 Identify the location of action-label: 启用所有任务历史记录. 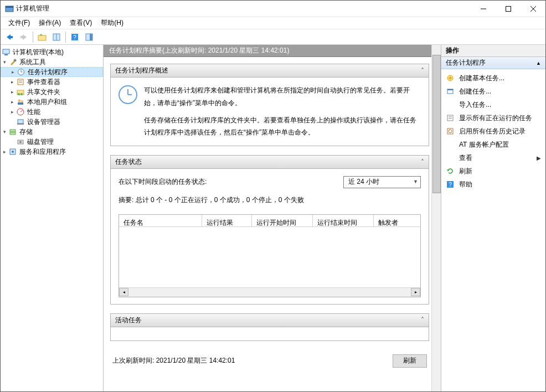
(500, 132).